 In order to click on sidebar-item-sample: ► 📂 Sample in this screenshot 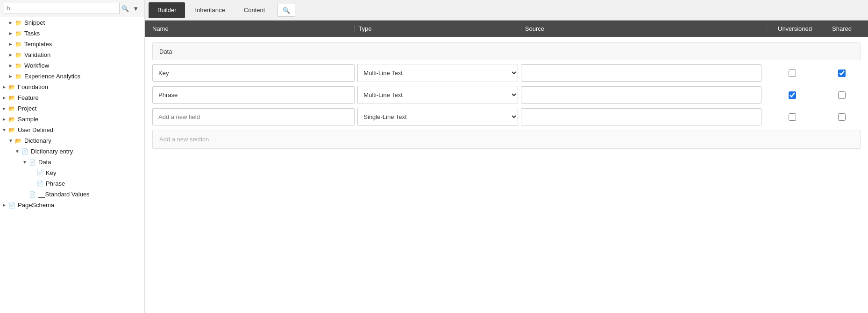, I will do `click(72, 119)`.